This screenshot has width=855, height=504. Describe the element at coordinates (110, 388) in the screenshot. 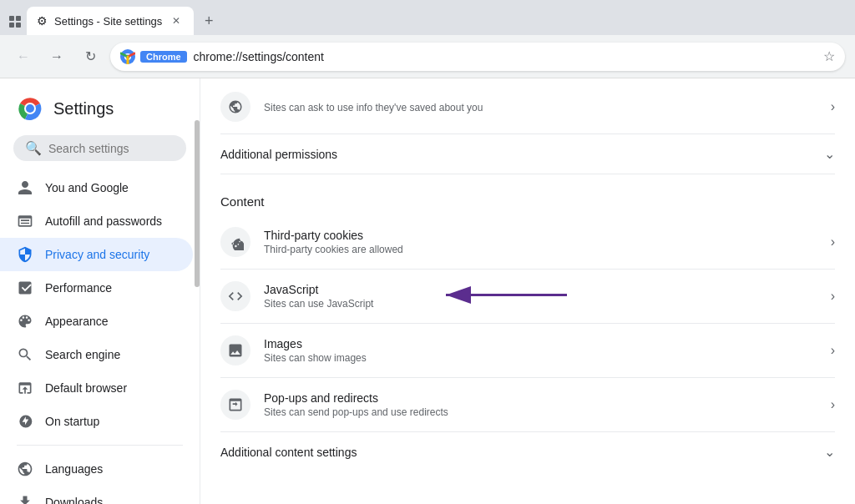

I see `sidebar-label-default-browser: Default browser` at that location.